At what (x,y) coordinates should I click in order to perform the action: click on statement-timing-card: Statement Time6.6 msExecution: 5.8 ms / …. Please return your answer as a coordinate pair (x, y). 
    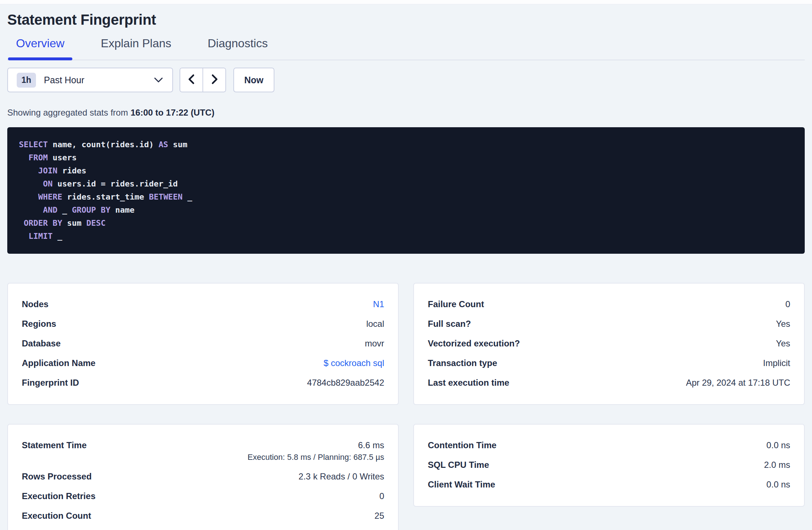
    Looking at the image, I should click on (203, 477).